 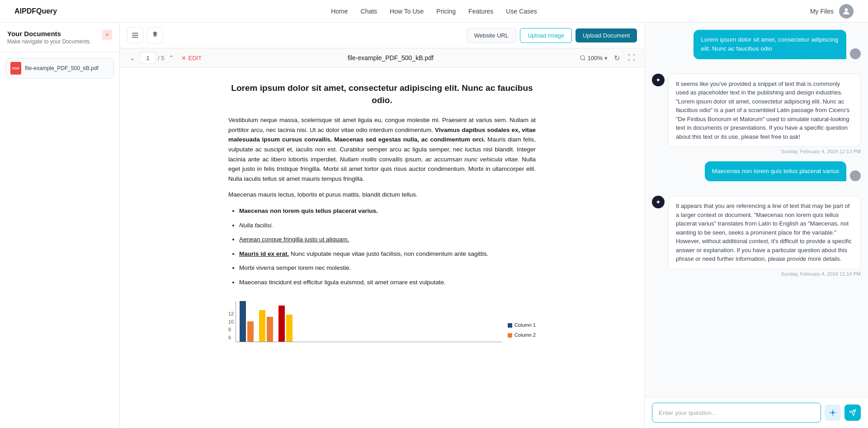 What do you see at coordinates (382, 35) in the screenshot?
I see `toolbar: Website URL Upload Image Upload Document` at bounding box center [382, 35].